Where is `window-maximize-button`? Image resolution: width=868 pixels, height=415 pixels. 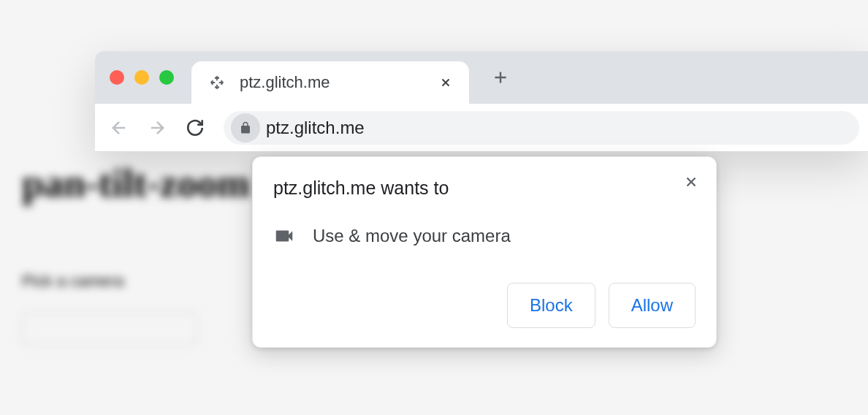
window-maximize-button is located at coordinates (167, 77).